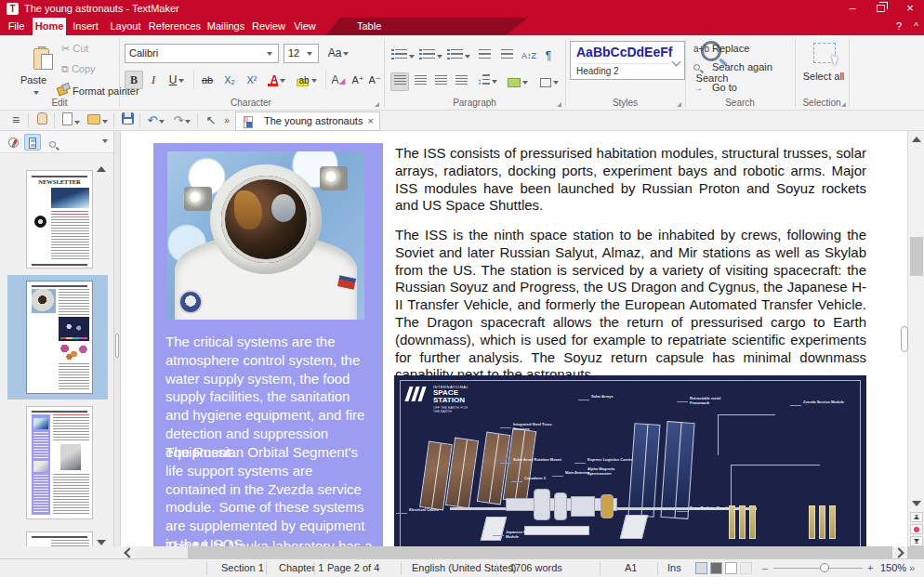 This screenshot has height=577, width=924. What do you see at coordinates (899, 26) in the screenshot?
I see `help-icon: ?` at bounding box center [899, 26].